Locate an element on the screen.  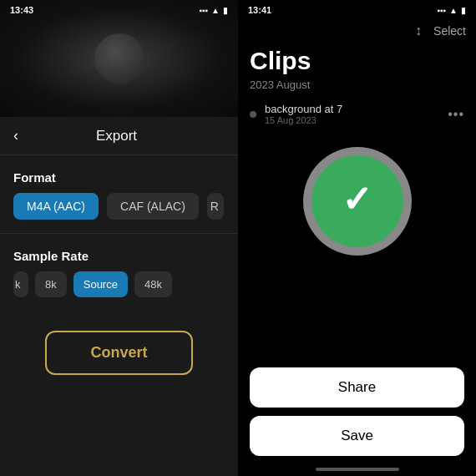
format-buttons-row: M4A (AAC) CAF (ALAC) R is located at coordinates (119, 213).